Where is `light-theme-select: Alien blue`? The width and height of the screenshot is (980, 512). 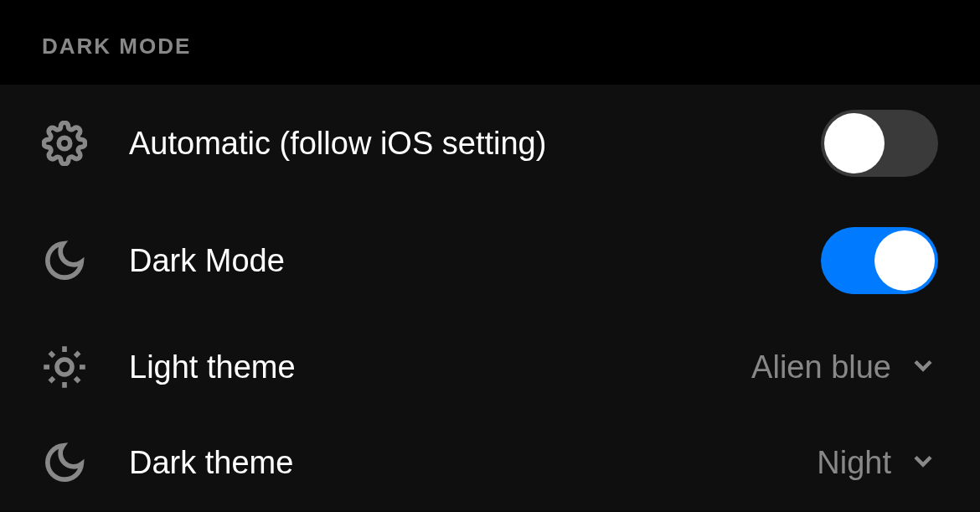
light-theme-select: Alien blue is located at coordinates (844, 367).